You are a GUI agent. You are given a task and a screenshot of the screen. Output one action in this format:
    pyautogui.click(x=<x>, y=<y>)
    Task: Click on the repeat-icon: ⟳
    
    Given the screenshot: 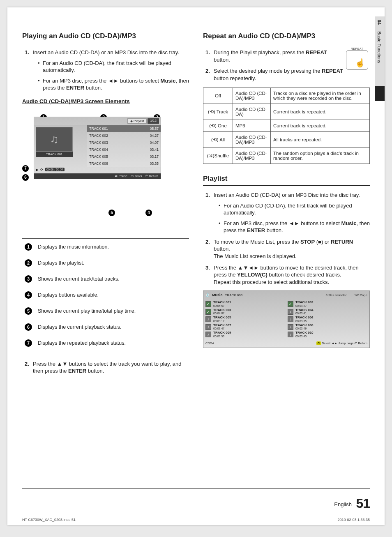 What is the action you would take?
    pyautogui.click(x=42, y=170)
    